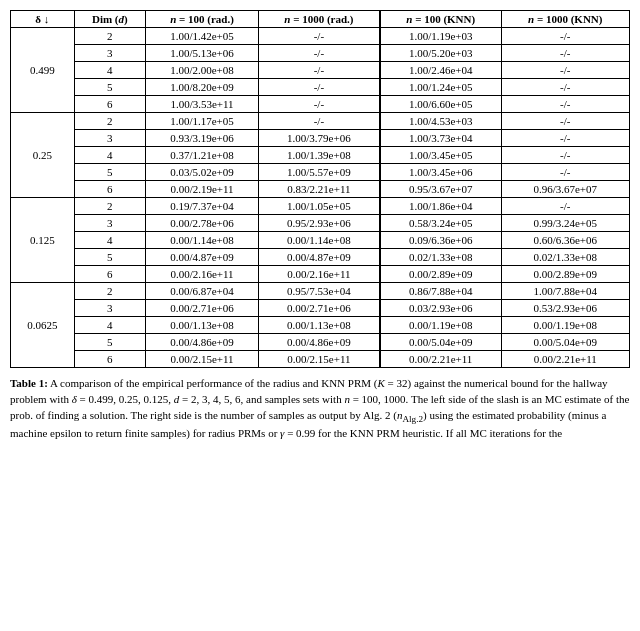  Describe the element at coordinates (440, 342) in the screenshot. I see `knn100-cell: 0.00/5.04e+09` at that location.